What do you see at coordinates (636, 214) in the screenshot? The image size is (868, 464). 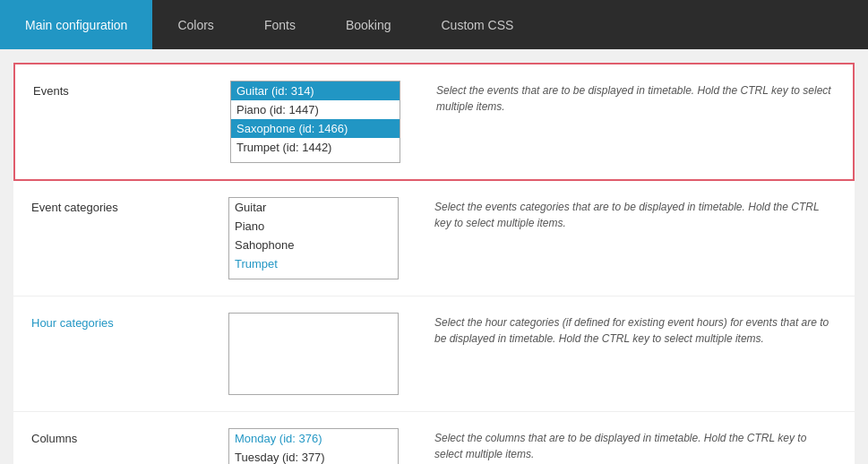 I see `event-categories-description: Select the events categories that are to…` at bounding box center [636, 214].